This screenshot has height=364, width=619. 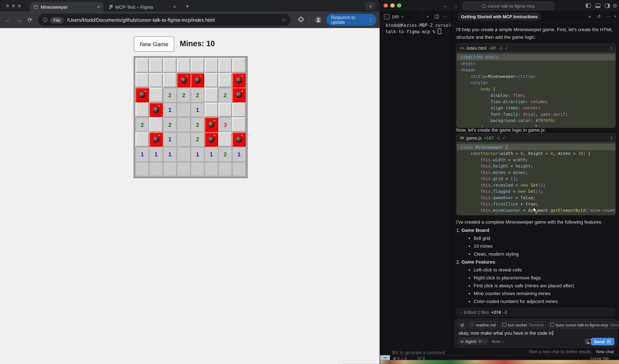 What do you see at coordinates (170, 110) in the screenshot?
I see `board-cell-r3c2: 1` at bounding box center [170, 110].